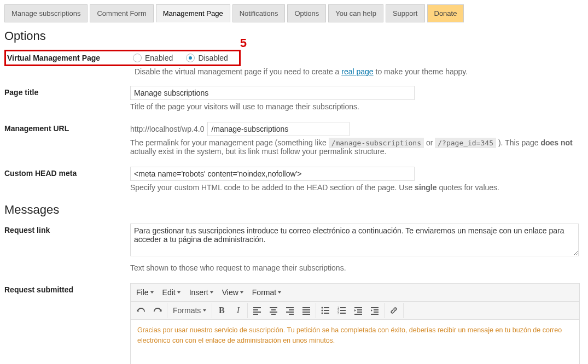 Image resolution: width=588 pixels, height=364 pixels. Describe the element at coordinates (294, 210) in the screenshot. I see `section-messages-heading: Messages` at that location.